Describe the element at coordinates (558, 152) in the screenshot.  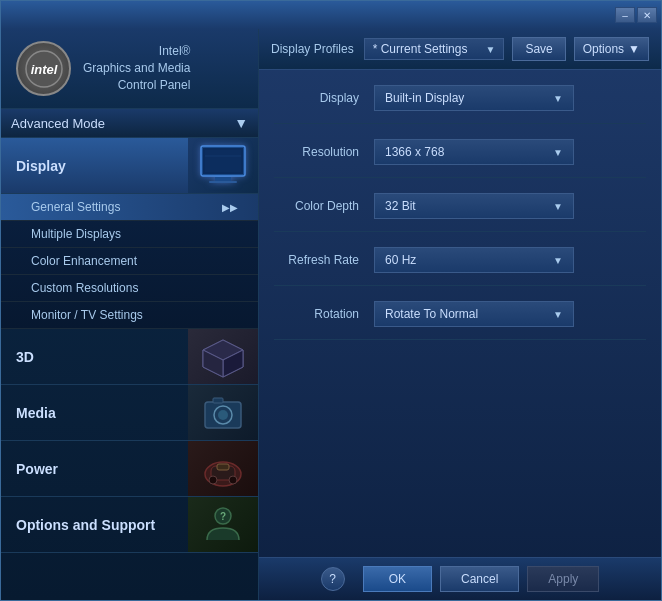
I see `resolution-dropdown-arrow-icon: ▼` at that location.